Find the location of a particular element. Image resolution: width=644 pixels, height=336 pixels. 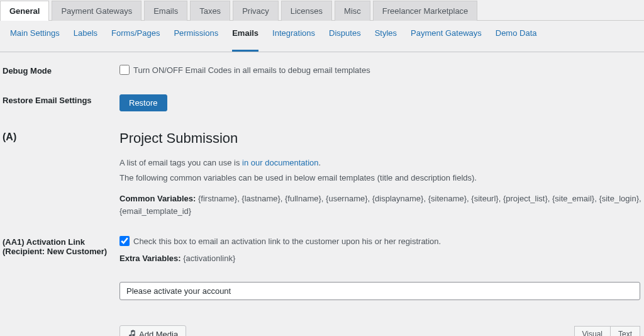

aa1-line2: (Recipient: New Customer) is located at coordinates (61, 252).